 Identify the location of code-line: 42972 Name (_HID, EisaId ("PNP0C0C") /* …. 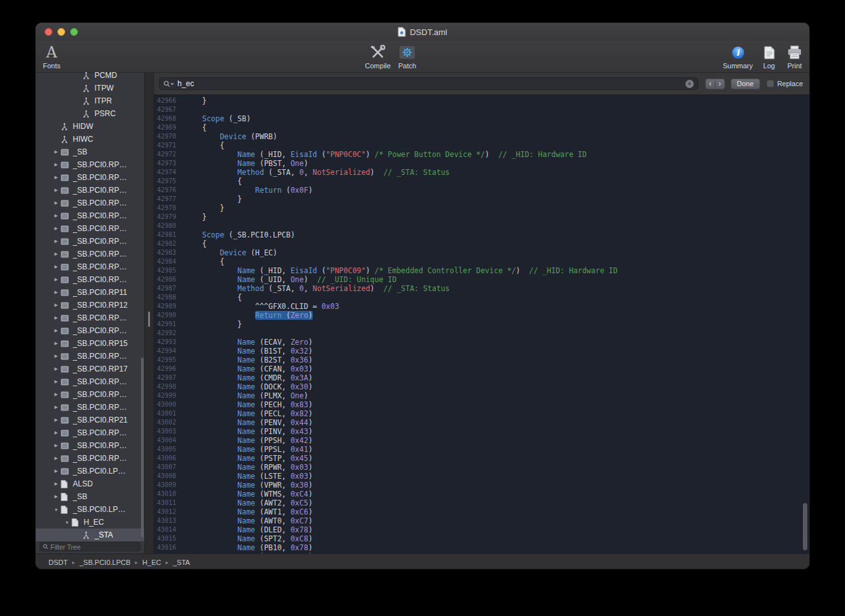
(481, 154).